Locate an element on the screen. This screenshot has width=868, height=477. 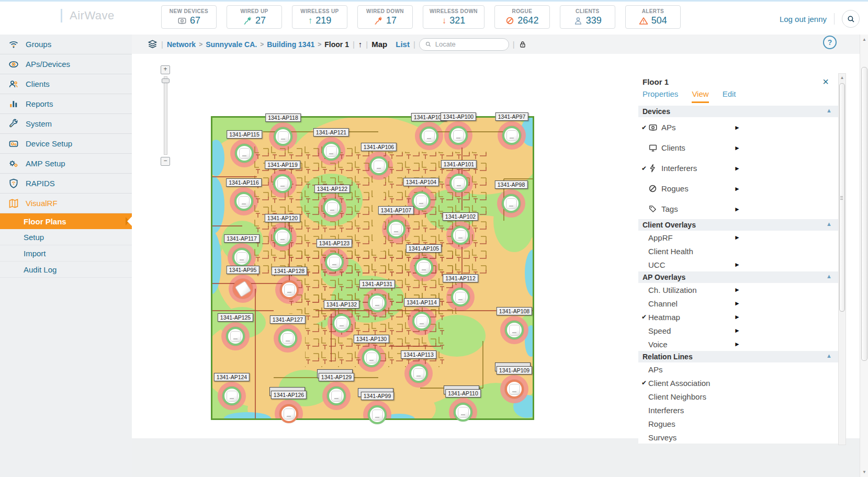
stat-wireless-up: WIRELESS UP↑219 is located at coordinates (320, 17).